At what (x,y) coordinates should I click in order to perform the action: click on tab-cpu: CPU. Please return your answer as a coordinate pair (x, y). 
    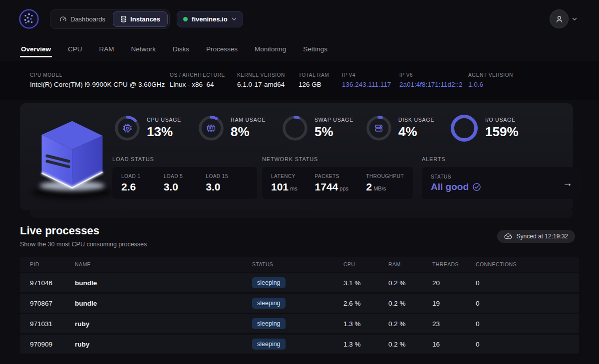
    Looking at the image, I should click on (75, 49).